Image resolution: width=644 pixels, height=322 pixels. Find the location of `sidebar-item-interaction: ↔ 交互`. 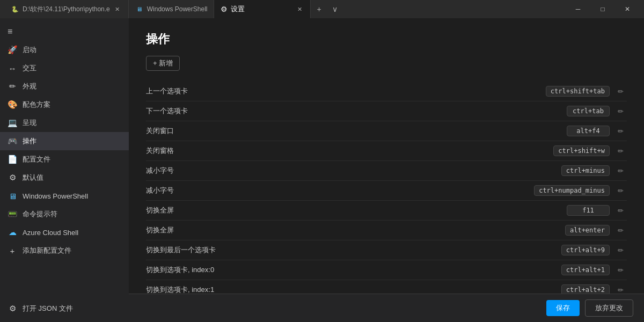

sidebar-item-interaction: ↔ 交互 is located at coordinates (64, 68).